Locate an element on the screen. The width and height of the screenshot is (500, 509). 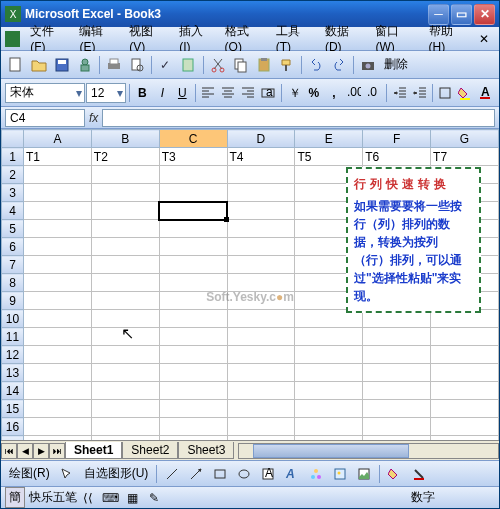
row-header: 13 is located at coordinates (13, 373).